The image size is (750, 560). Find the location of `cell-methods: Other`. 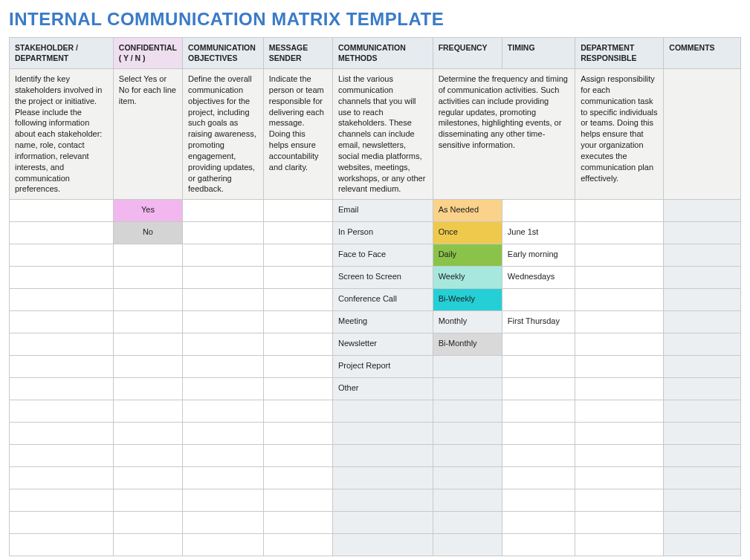

cell-methods: Other is located at coordinates (382, 389).